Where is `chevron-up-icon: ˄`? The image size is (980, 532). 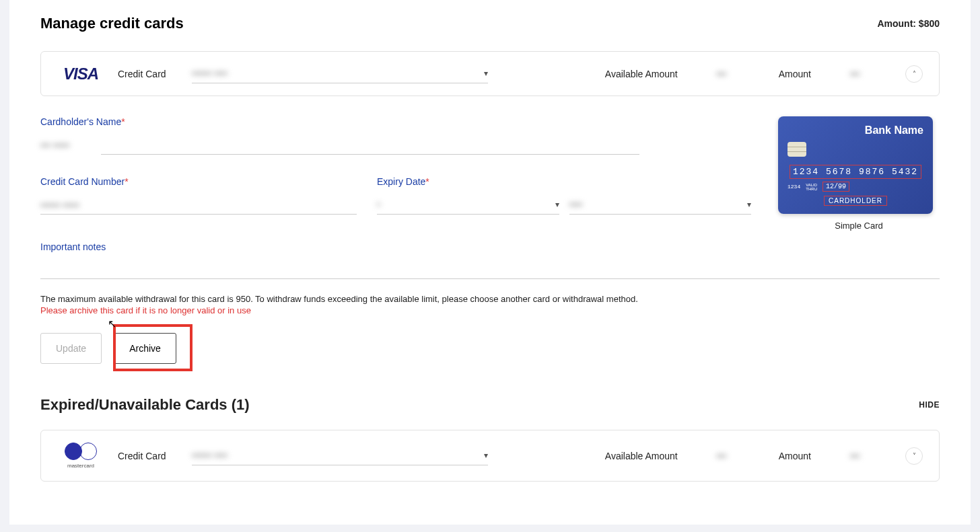
chevron-up-icon: ˄ is located at coordinates (914, 74).